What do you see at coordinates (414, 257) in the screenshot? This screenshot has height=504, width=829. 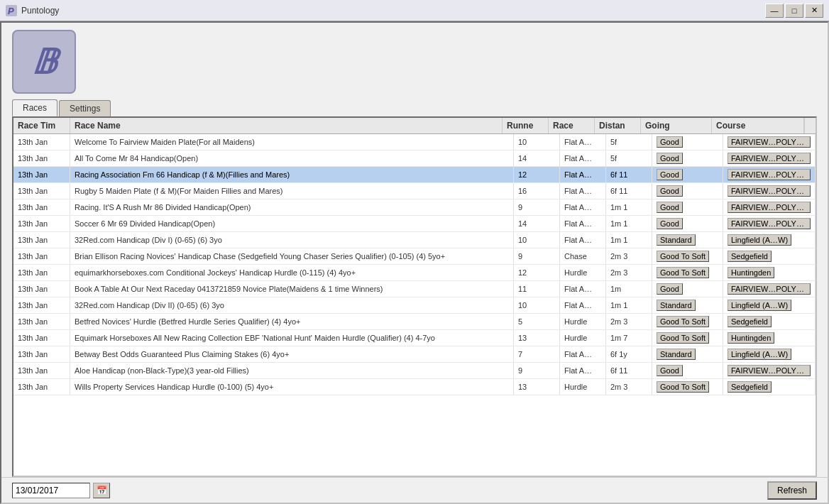 I see `table-row: 13th JanBrian Ellison Racing Novices' Ha…` at bounding box center [414, 257].